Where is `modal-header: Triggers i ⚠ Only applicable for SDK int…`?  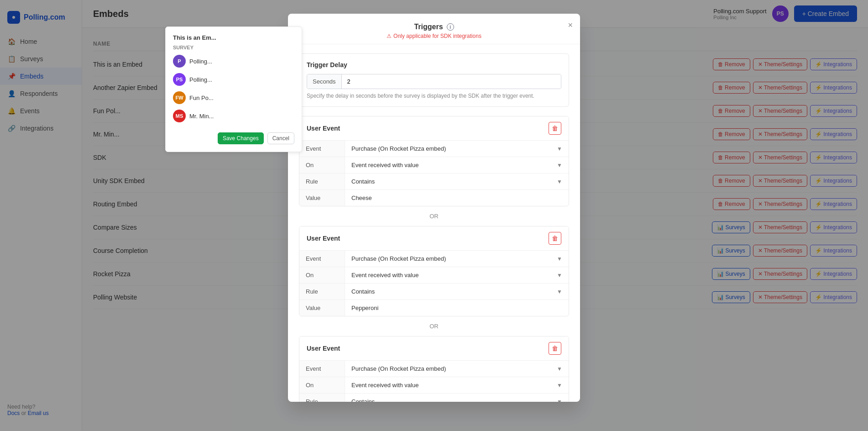 modal-header: Triggers i ⚠ Only applicable for SDK int… is located at coordinates (434, 29).